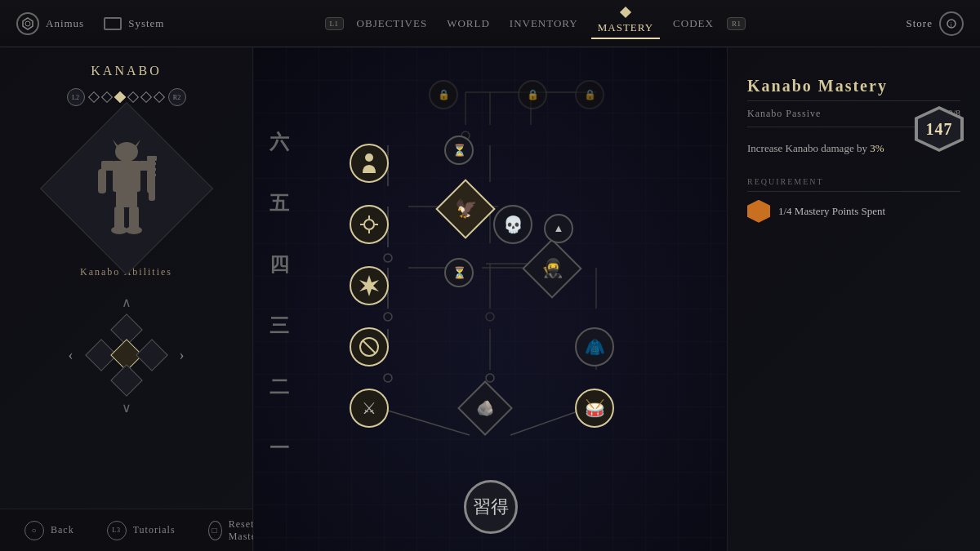 The width and height of the screenshot is (980, 551). Describe the element at coordinates (335, 24) in the screenshot. I see `l1-button: L1` at that location.